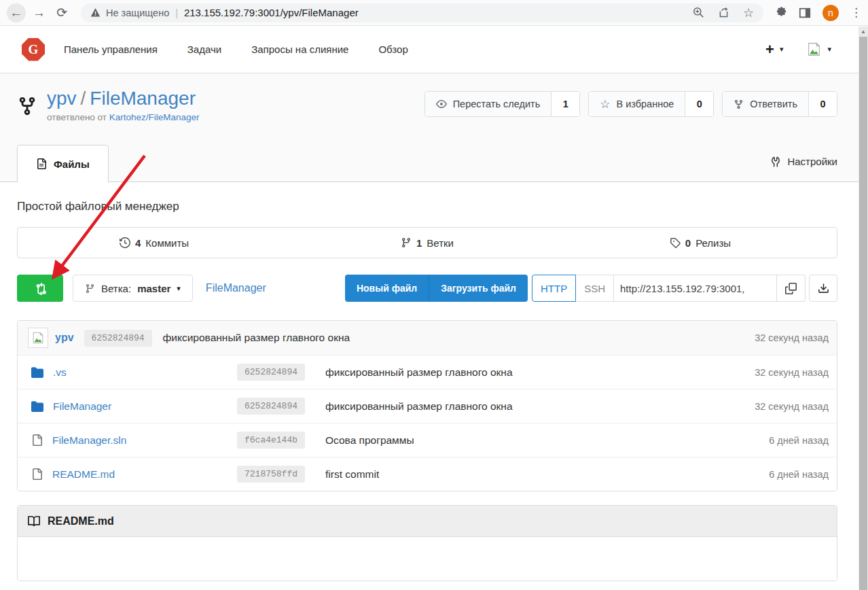  I want to click on repo-path-link: FileManager, so click(236, 288).